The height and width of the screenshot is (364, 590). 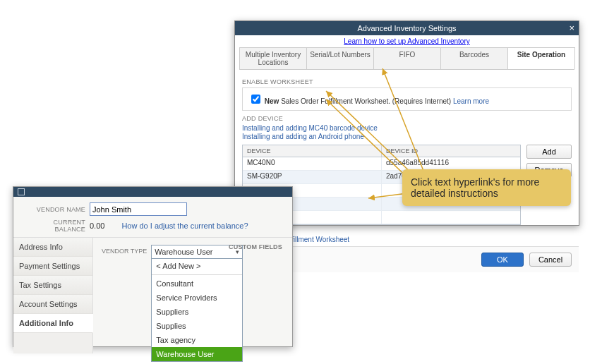 What do you see at coordinates (273, 58) in the screenshot?
I see `tab-multiple-locations: Multiple Inventory Locations` at bounding box center [273, 58].